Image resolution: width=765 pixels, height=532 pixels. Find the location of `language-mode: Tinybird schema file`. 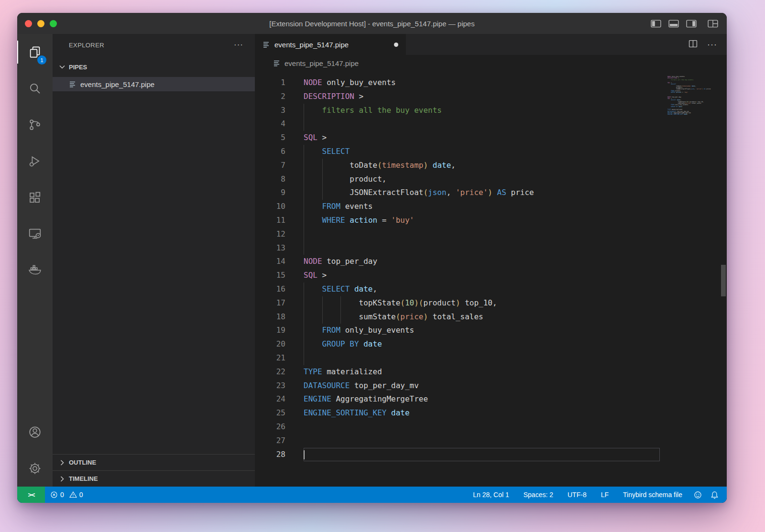

language-mode: Tinybird schema file is located at coordinates (653, 495).